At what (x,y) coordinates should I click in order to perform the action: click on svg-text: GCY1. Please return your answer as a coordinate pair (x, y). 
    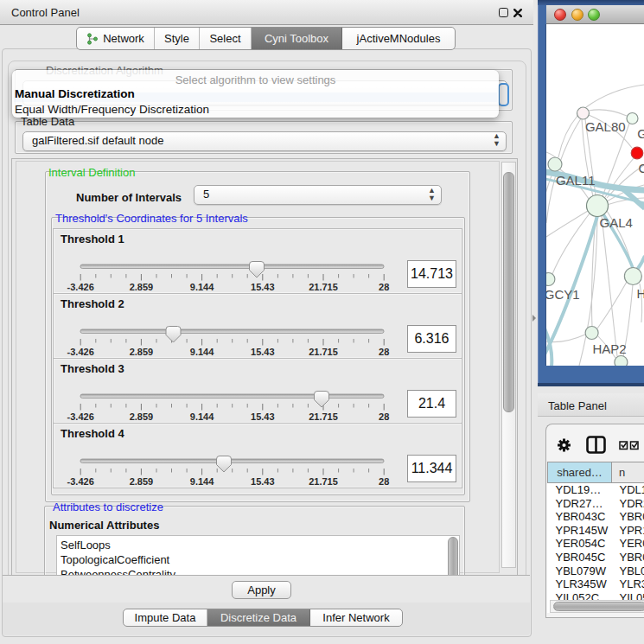
    Looking at the image, I should click on (564, 294).